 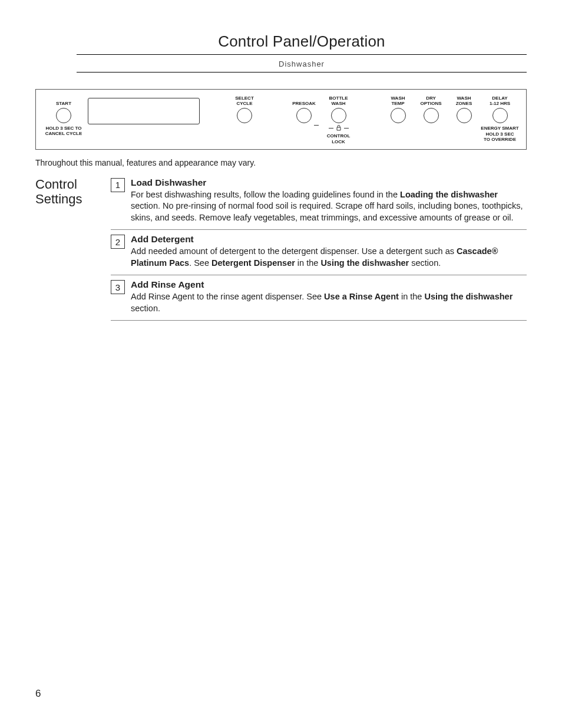 What do you see at coordinates (118, 242) in the screenshot?
I see `step-number: 2` at bounding box center [118, 242].